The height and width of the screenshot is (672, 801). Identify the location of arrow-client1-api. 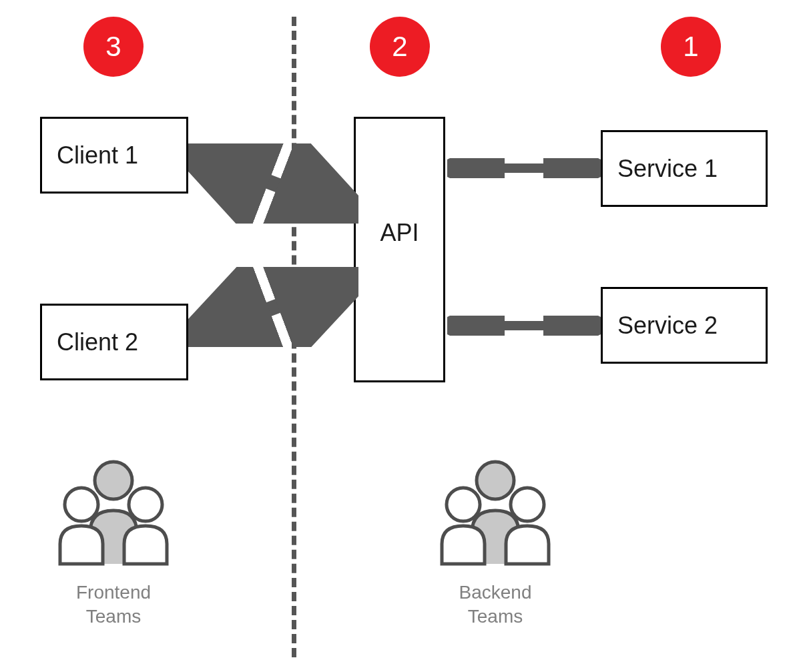
(274, 184).